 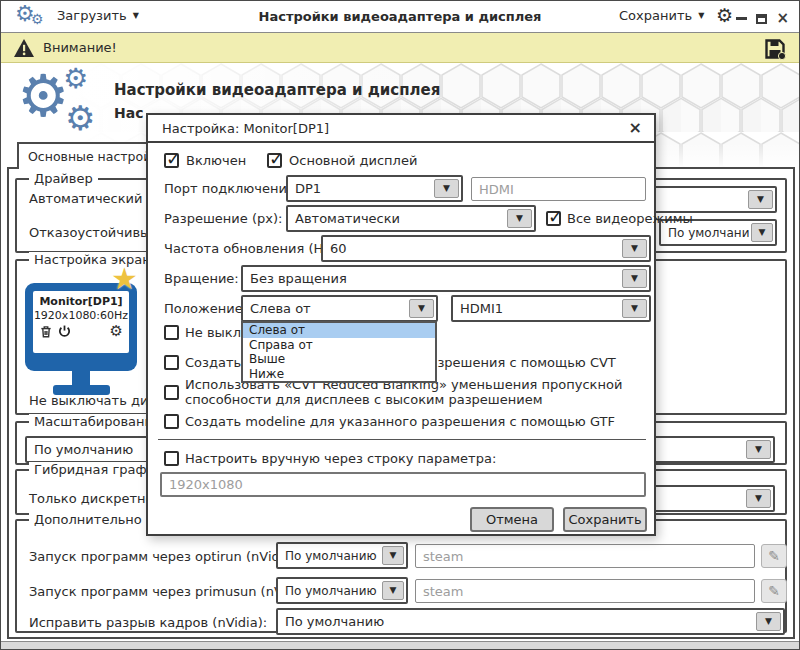 What do you see at coordinates (342, 160) in the screenshot?
I see `primary-checkbox-row: Основной дисплей` at bounding box center [342, 160].